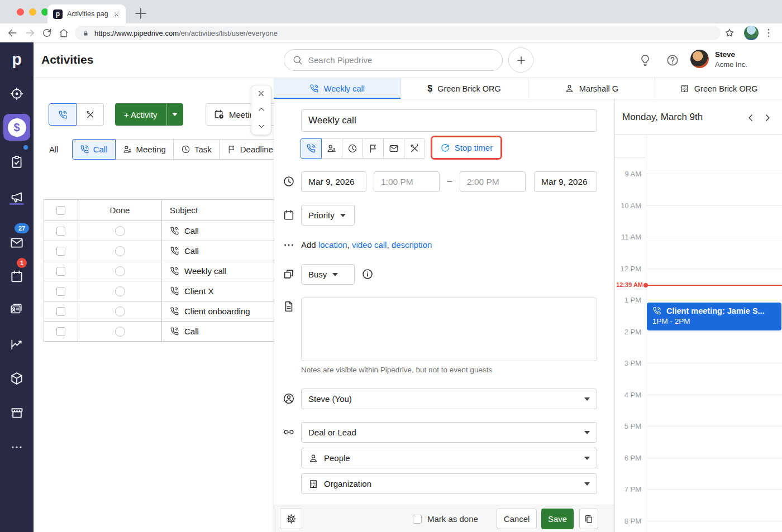  Describe the element at coordinates (30, 33) in the screenshot. I see `forward-icon` at that location.